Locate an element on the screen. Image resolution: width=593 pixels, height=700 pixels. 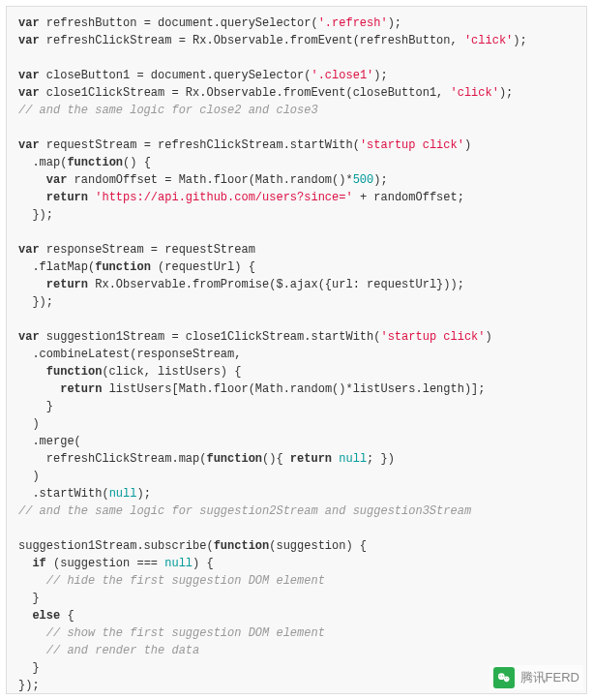
code-line: .flatMap(function (requestUrl) { is located at coordinates (296, 267).